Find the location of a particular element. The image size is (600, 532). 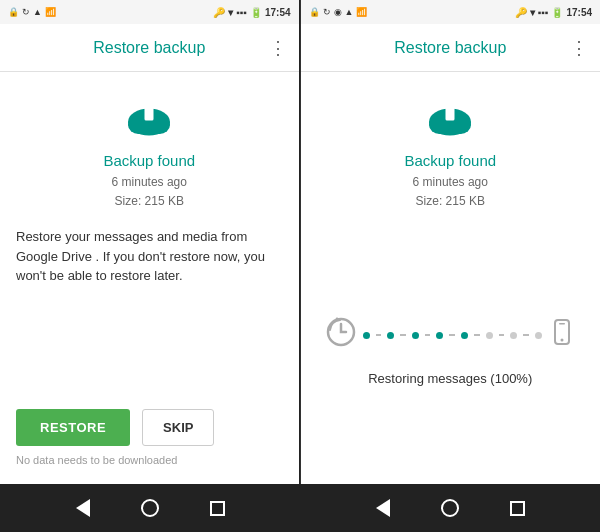

status-bar-2: 🔒 ↻ ◉ ▲ 📶 🔑 ▾ ▪▪▪ 🔋 17:54 is located at coordinates (451, 12).